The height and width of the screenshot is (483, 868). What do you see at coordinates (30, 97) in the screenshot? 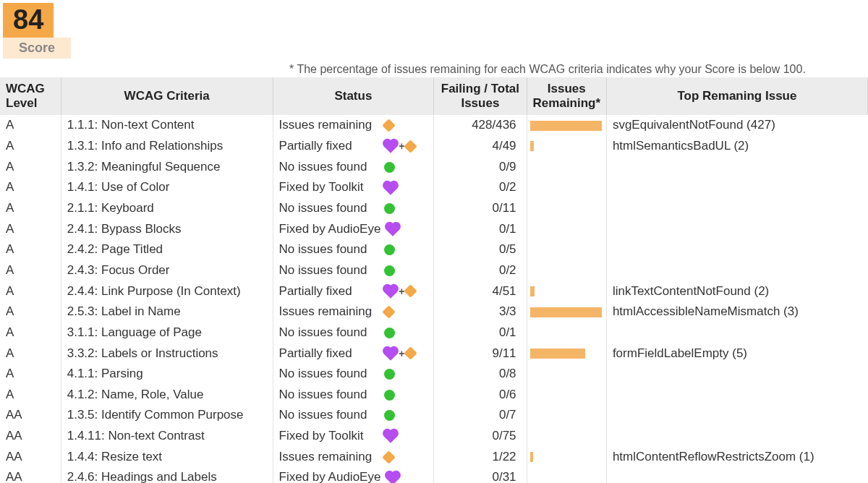
I see `th-level: WCAG Level` at bounding box center [30, 97].